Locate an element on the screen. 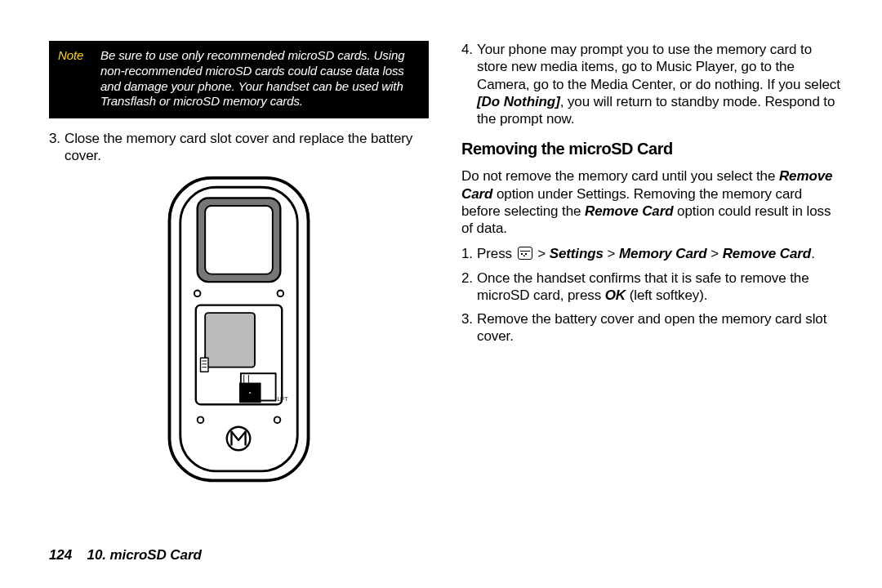  note-label: Note is located at coordinates (75, 80).